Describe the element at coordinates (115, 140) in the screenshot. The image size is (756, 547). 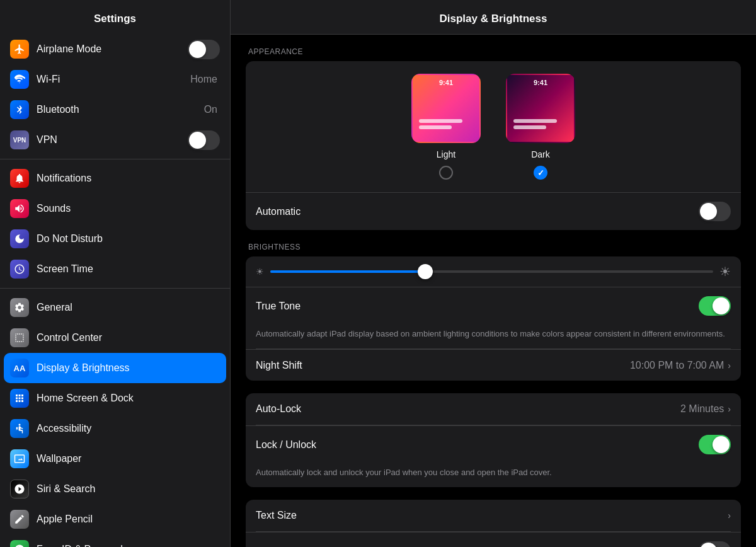
I see `sidebar-item-vpn: VPN VPN` at that location.